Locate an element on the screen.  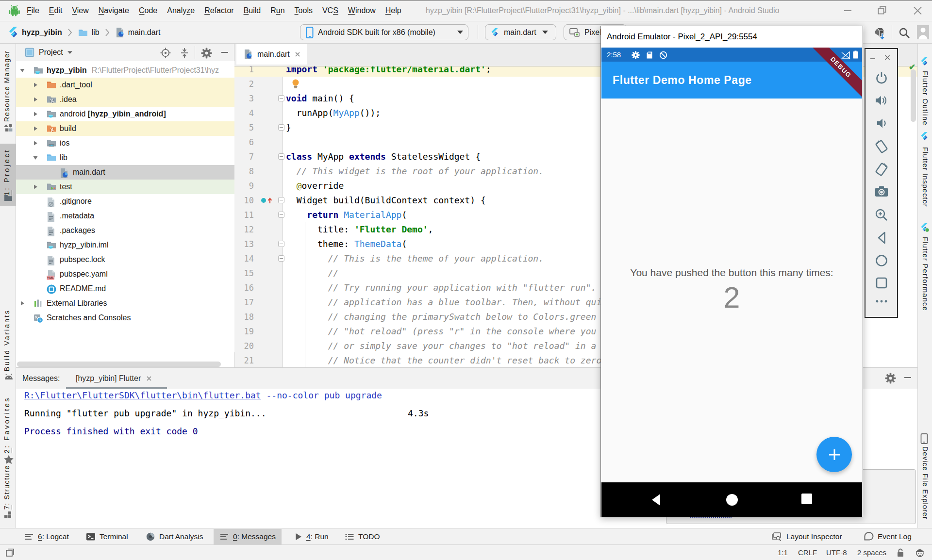
horizontal-scrollbar is located at coordinates (119, 364).